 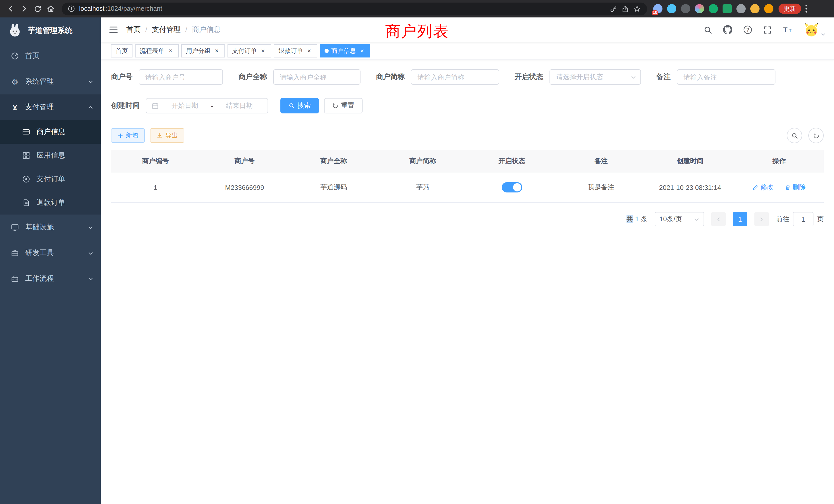 What do you see at coordinates (345, 51) in the screenshot?
I see `tab-merchant-info: 商户信息` at bounding box center [345, 51].